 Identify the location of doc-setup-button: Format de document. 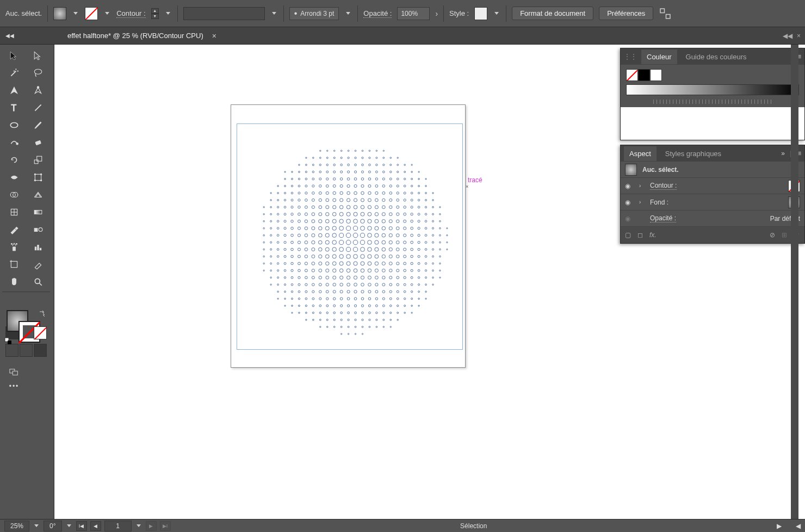
(553, 13).